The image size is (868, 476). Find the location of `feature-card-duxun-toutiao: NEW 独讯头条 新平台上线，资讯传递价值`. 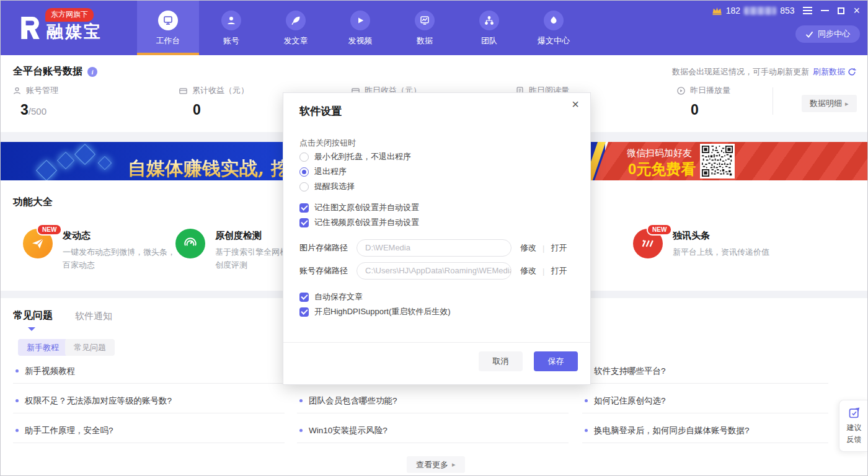

feature-card-duxun-toutiao: NEW 独讯头条 新平台上线，资讯传递价值 is located at coordinates (709, 244).